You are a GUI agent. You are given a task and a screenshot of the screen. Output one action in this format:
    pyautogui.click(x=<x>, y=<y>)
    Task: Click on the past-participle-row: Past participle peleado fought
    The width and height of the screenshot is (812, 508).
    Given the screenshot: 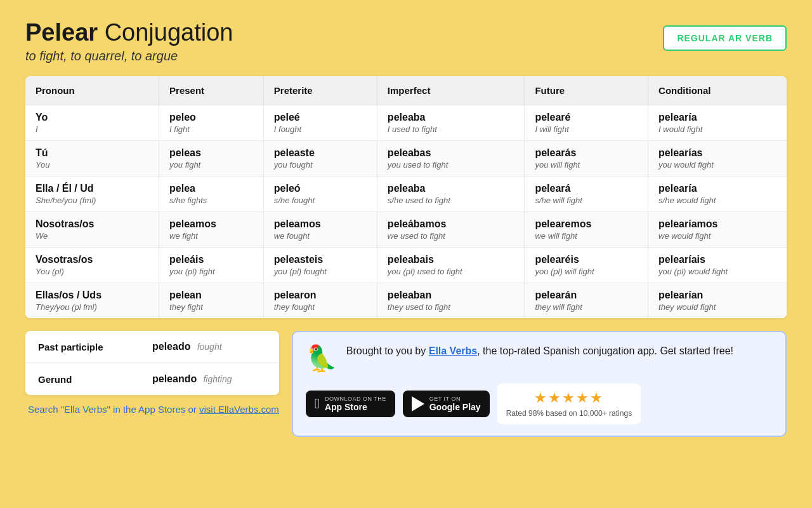 What is the action you would take?
    pyautogui.click(x=152, y=347)
    